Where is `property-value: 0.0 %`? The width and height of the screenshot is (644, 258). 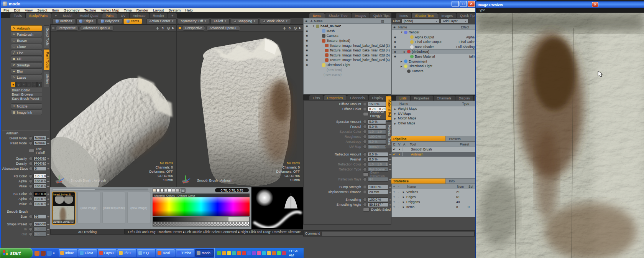
property-value: 0.0 % is located at coordinates (378, 154).